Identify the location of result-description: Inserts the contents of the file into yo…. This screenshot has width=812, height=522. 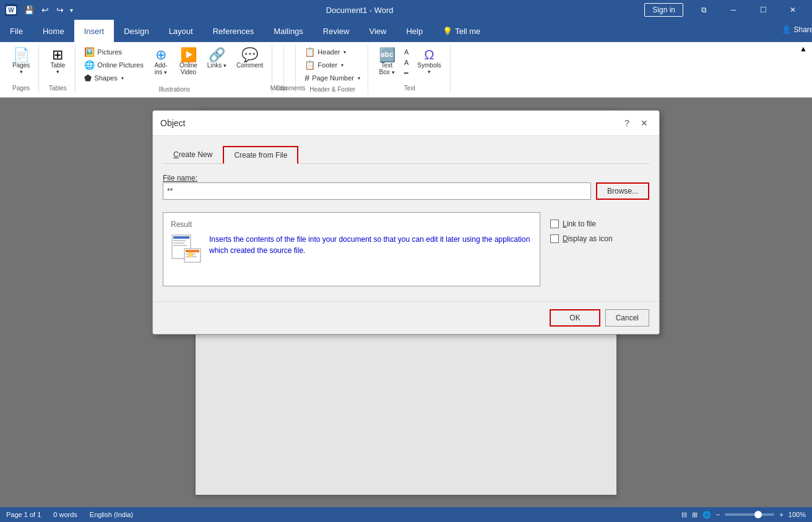
(371, 245).